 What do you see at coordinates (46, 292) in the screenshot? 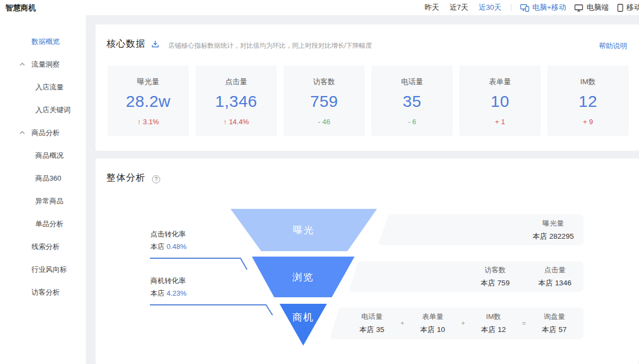
I see `sidebar-item-label: 访客分析` at bounding box center [46, 292].